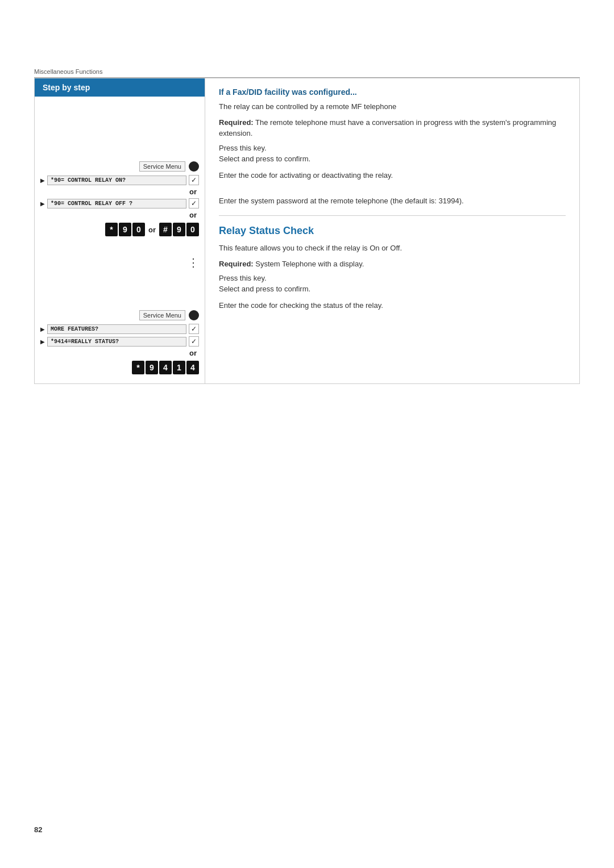 The image size is (614, 868). Describe the element at coordinates (139, 229) in the screenshot. I see `code-0-1: 0` at that location.